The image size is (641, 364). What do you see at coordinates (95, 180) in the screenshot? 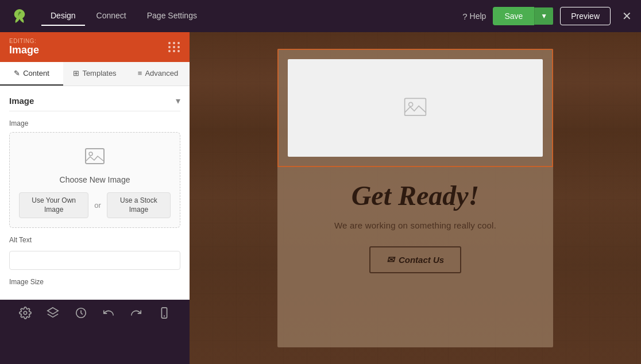
I see `choose-image-text: Choose New Image` at bounding box center [95, 180].